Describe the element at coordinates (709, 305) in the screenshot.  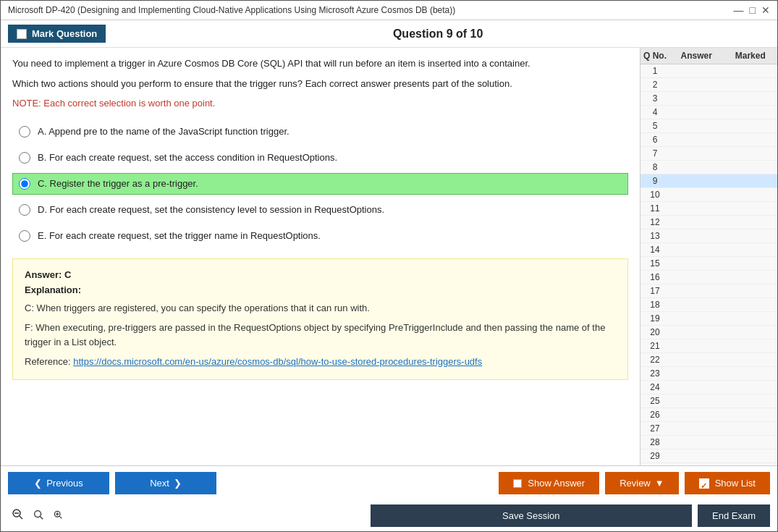
I see `sidebar-row: 18` at that location.